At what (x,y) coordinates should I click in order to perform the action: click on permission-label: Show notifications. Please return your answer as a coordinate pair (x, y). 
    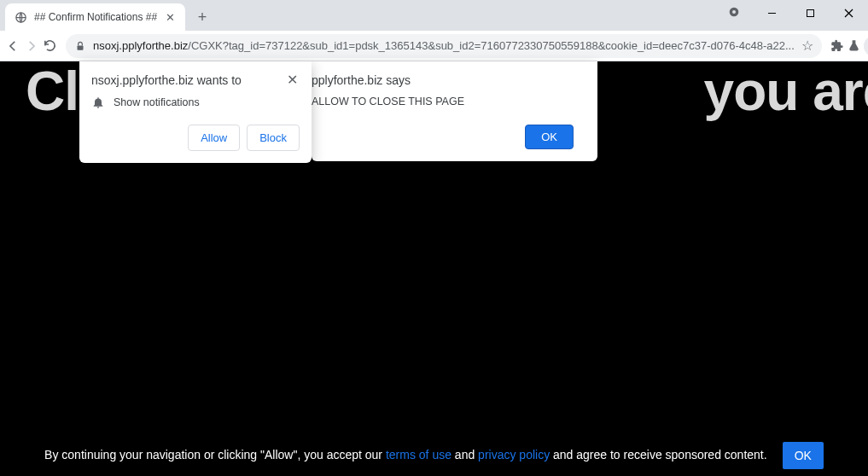
    Looking at the image, I should click on (157, 102).